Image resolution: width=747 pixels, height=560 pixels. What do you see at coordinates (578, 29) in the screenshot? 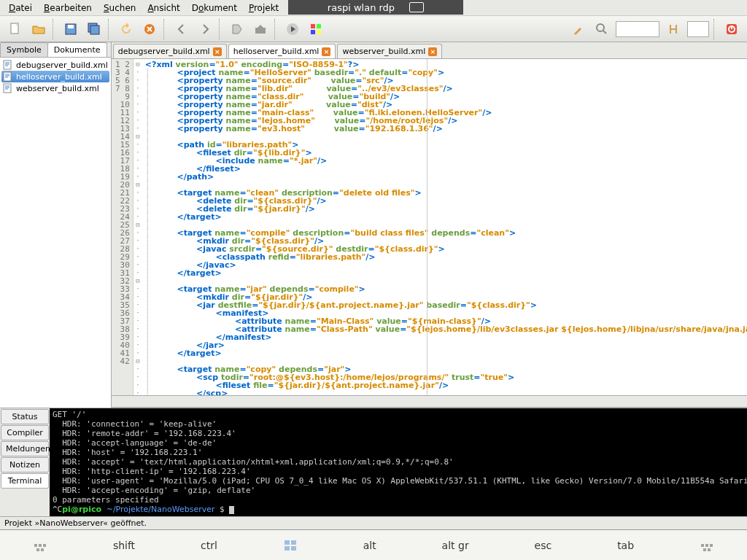
I see `brush-icon` at bounding box center [578, 29].